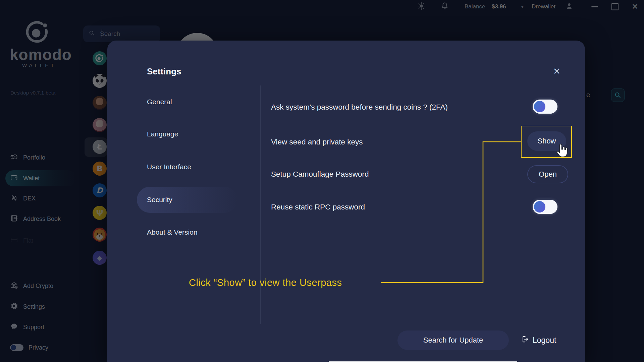 The image size is (644, 362). What do you see at coordinates (318, 207) in the screenshot?
I see `setting-label-rpc: Reuse static RPC password` at bounding box center [318, 207].